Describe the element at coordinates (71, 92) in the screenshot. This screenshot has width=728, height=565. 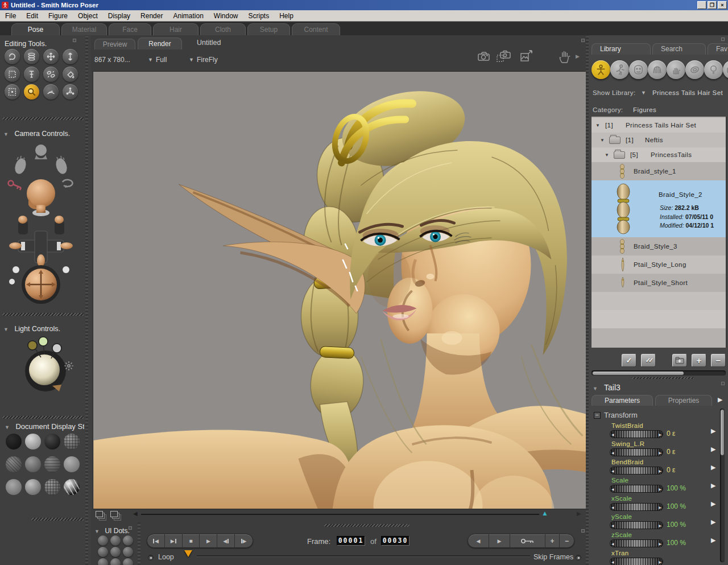
I see `tool-direct-manipulation` at that location.